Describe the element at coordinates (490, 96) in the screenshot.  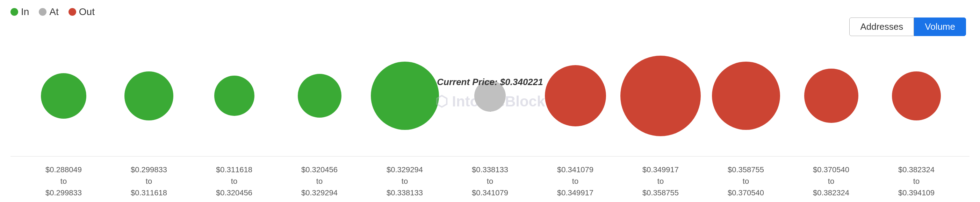
I see `bubble-col-5: Current Price: $0.340221` at that location.